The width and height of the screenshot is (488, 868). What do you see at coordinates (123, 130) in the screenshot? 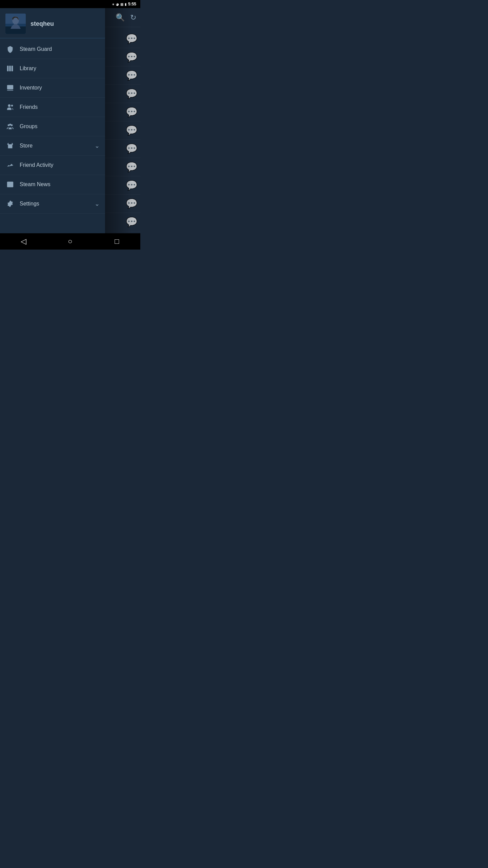
I see `content-list: 💬 💬 💬 💬 💬 💬 💬 💬` at bounding box center [123, 130].